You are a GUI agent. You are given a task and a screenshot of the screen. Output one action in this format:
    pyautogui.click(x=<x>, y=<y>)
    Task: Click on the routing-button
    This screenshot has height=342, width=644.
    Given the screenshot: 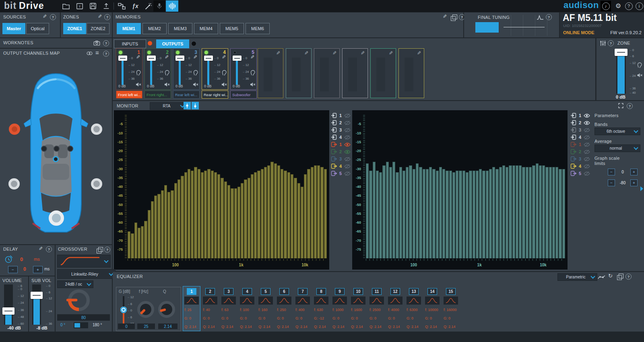 What is the action you would take?
    pyautogui.click(x=122, y=6)
    